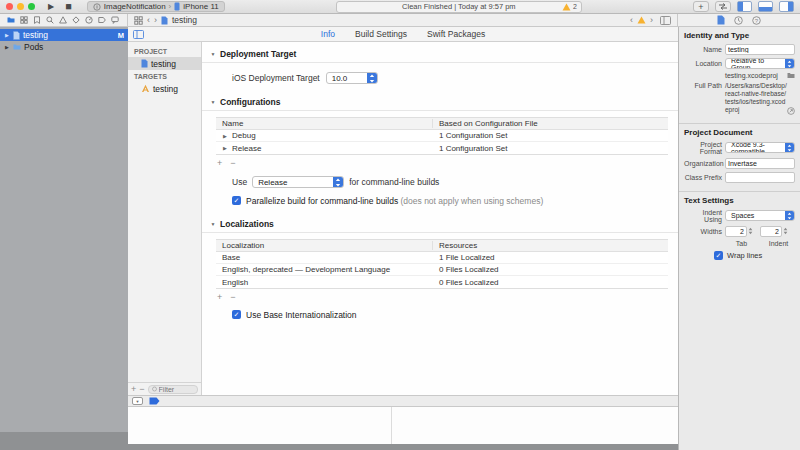 The width and height of the screenshot is (800, 450). What do you see at coordinates (50, 20) in the screenshot?
I see `find-navigator-icon` at bounding box center [50, 20].